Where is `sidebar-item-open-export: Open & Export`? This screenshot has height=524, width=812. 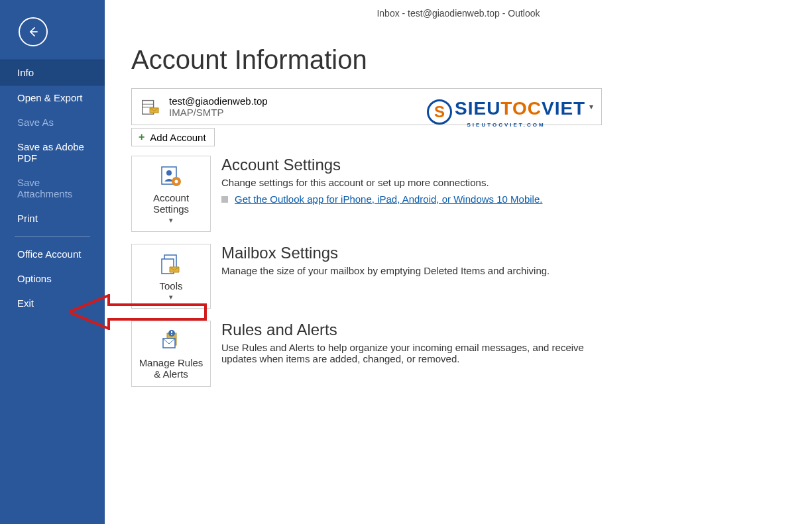 sidebar-item-open-export: Open & Export is located at coordinates (52, 98).